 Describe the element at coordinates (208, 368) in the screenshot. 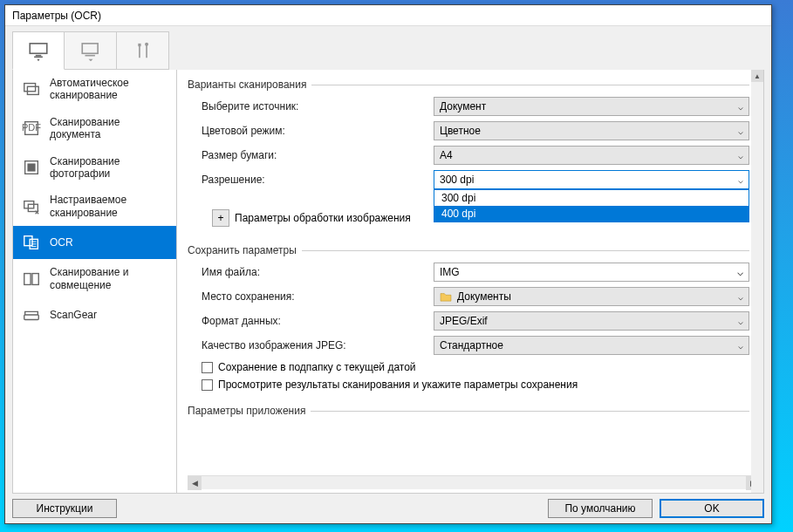

I see `subfolder-checkbox` at that location.